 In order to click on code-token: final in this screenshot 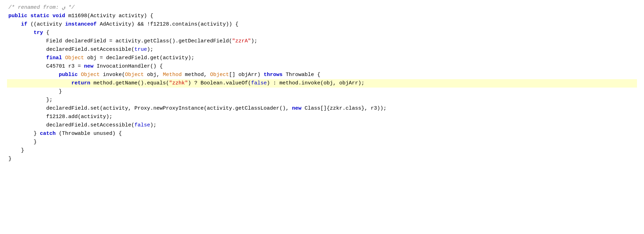, I will do `click(54, 58)`.